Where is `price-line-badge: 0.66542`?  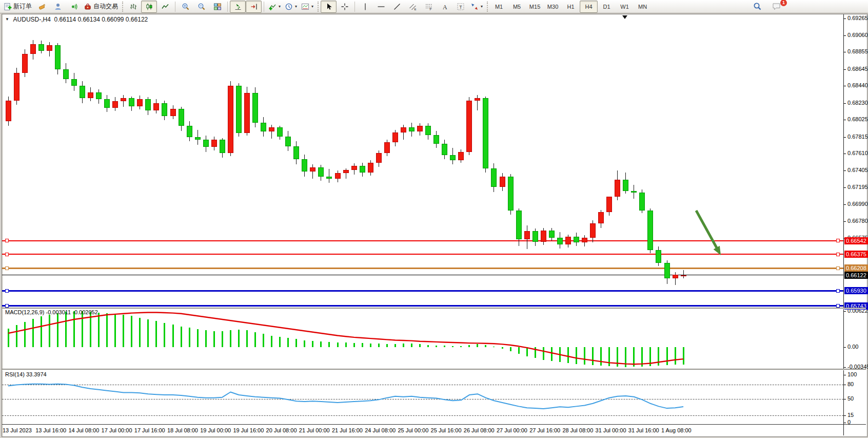
price-line-badge: 0.66542 is located at coordinates (856, 241).